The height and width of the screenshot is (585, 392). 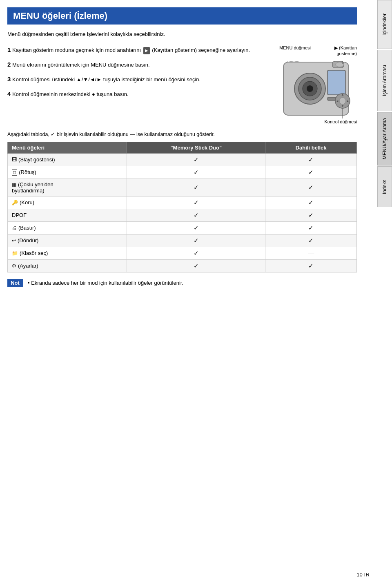 What do you see at coordinates (385, 25) in the screenshot?
I see `sidebar-tab-icindekiler: İçindekiler` at bounding box center [385, 25].